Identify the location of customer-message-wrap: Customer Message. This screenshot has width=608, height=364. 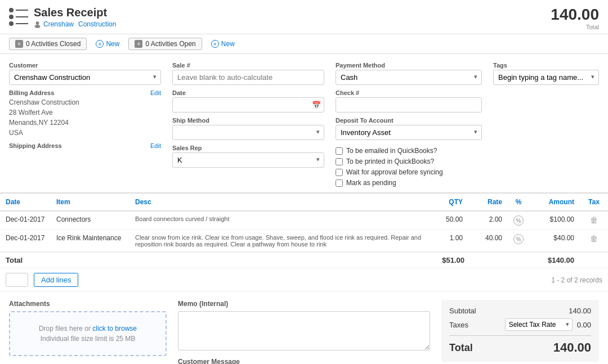
(304, 361).